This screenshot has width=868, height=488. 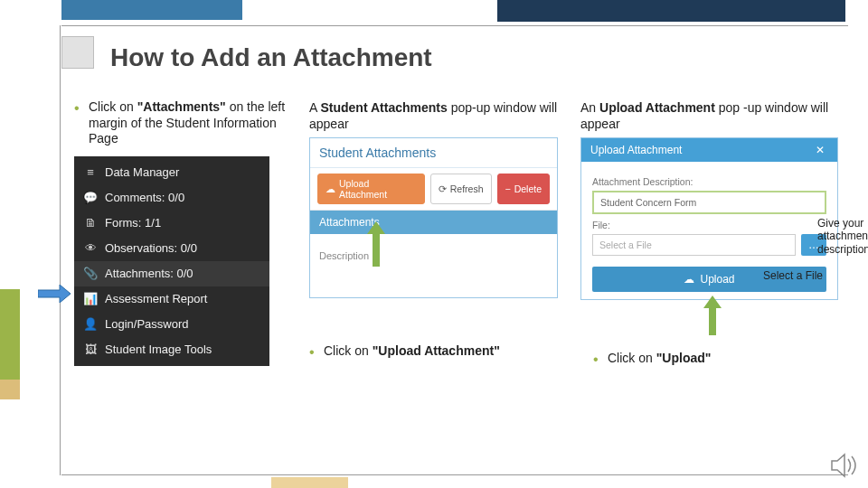 I want to click on popup-title: Student Attachments, so click(x=434, y=154).